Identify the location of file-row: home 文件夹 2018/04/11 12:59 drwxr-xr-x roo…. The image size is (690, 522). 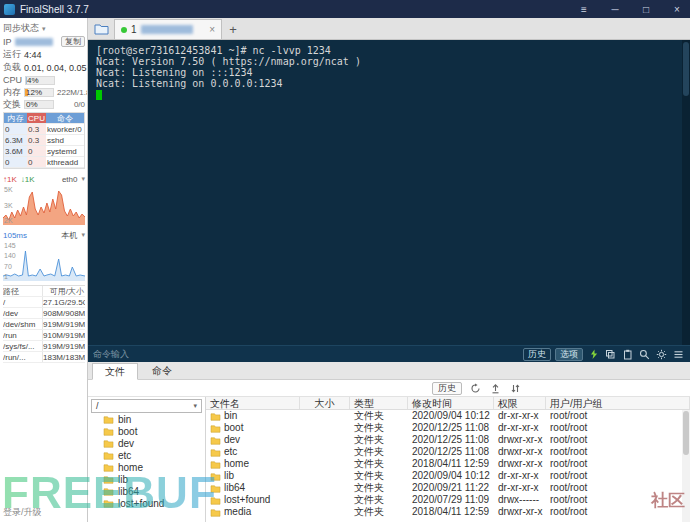
(448, 464).